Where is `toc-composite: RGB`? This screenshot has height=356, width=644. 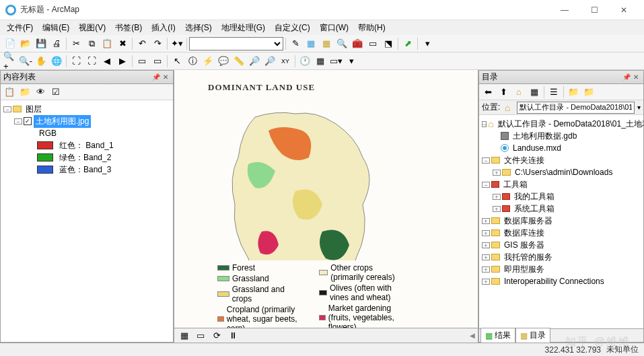 toc-composite: RGB is located at coordinates (87, 133).